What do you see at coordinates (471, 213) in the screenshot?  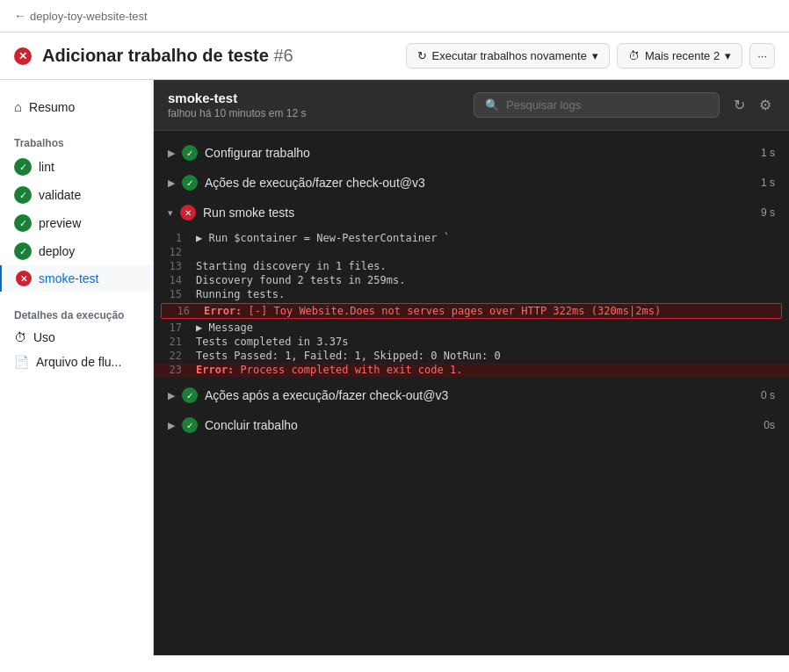 I see `log-section-smoke-header: ▾ ✕ Run smoke tests 9 s` at bounding box center [471, 213].